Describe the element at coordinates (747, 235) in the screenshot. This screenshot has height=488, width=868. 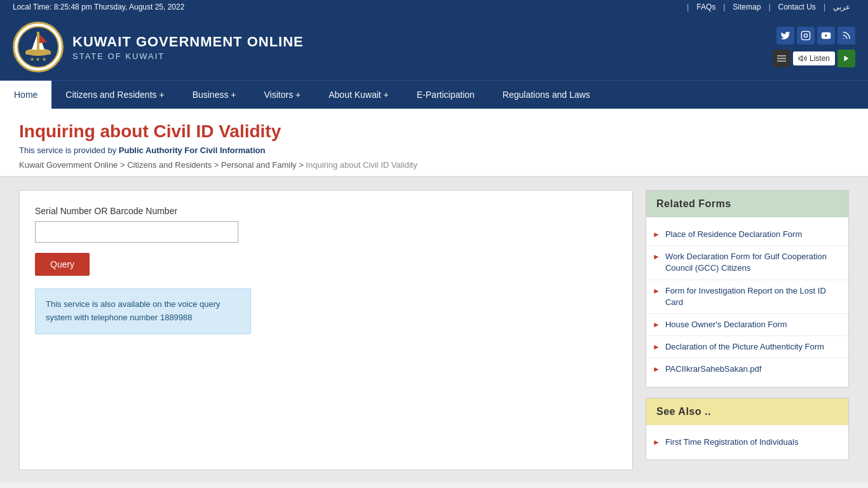
I see `related-form-item: ► Place of Residence Declaration Form` at that location.